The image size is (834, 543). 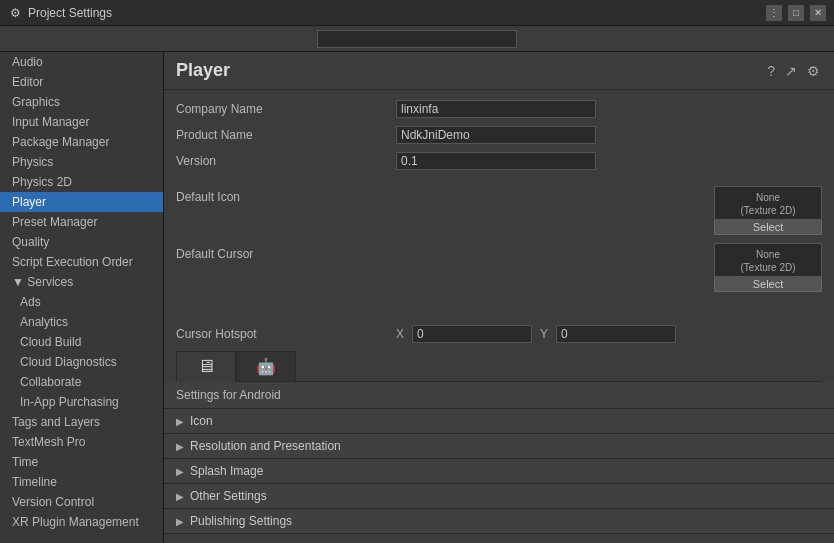 What do you see at coordinates (286, 252) in the screenshot?
I see `default-cursor-label: Default Cursor` at bounding box center [286, 252].